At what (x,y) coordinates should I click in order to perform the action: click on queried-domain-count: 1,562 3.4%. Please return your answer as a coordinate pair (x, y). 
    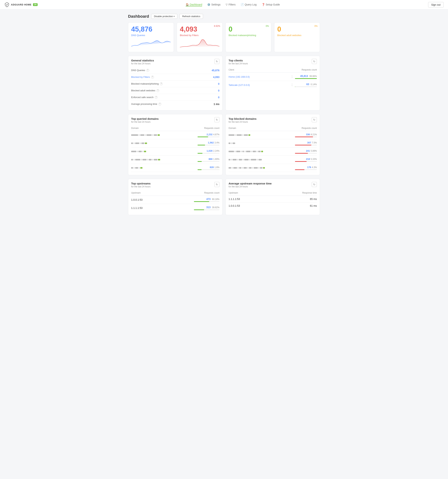
    Looking at the image, I should click on (208, 143).